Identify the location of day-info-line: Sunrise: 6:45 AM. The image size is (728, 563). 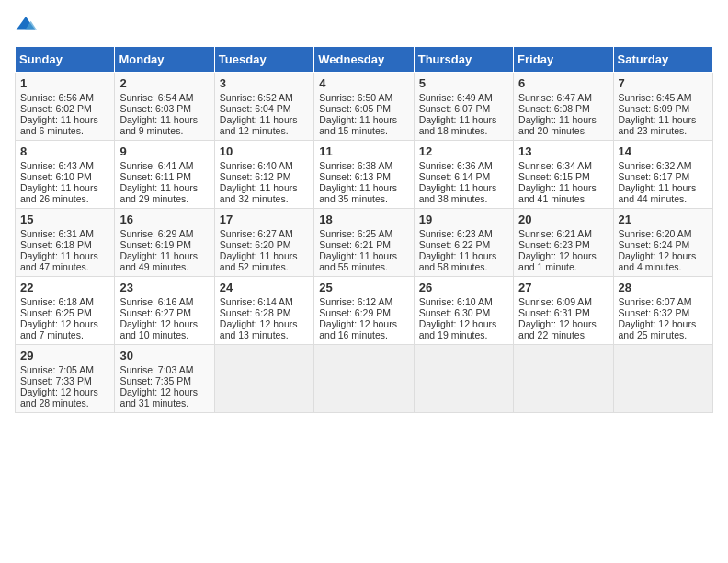
(664, 98).